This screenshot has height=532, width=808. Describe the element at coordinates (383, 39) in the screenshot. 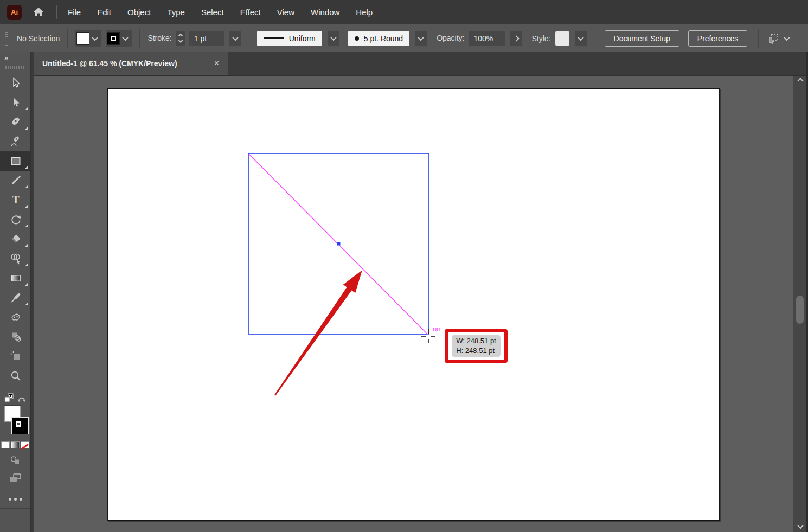

I see `brush-value: 5 pt. Round` at that location.